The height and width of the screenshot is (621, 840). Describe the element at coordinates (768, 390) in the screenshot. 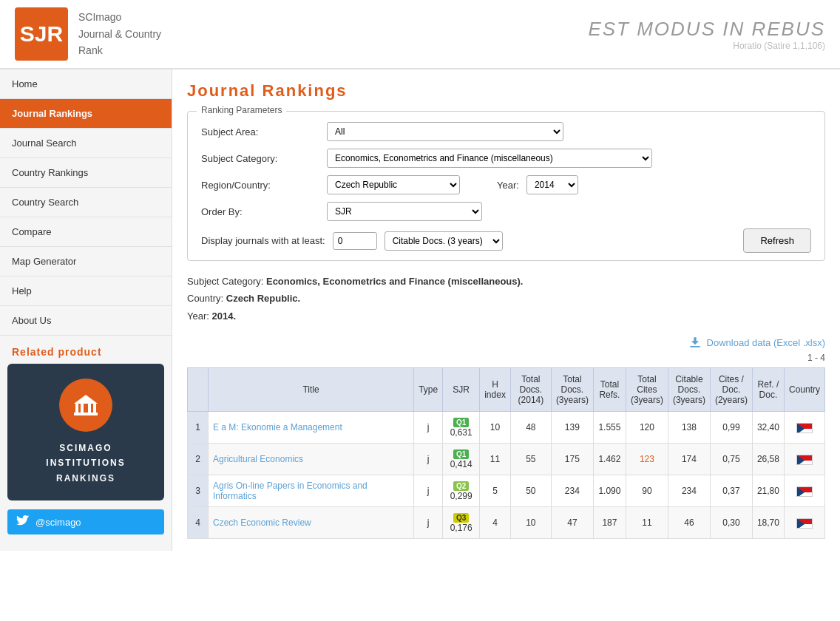

I see `col-ref-doc: Ref. / Doc.` at that location.